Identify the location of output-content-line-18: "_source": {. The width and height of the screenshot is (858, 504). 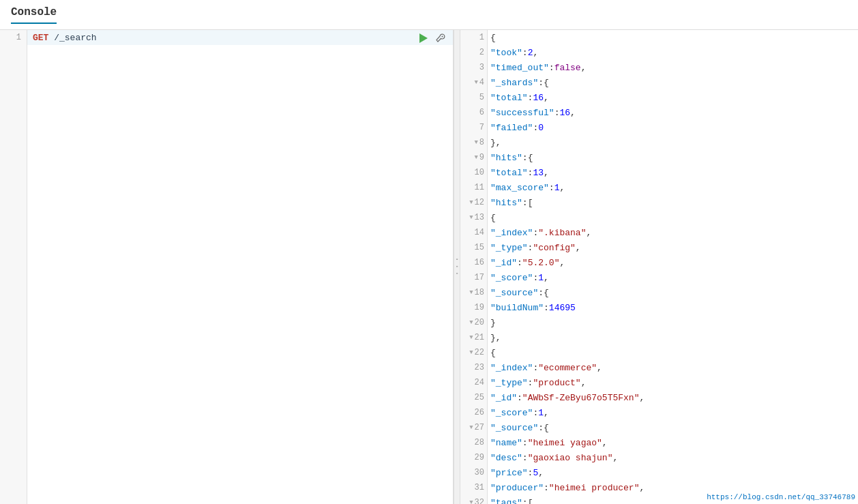
(672, 293).